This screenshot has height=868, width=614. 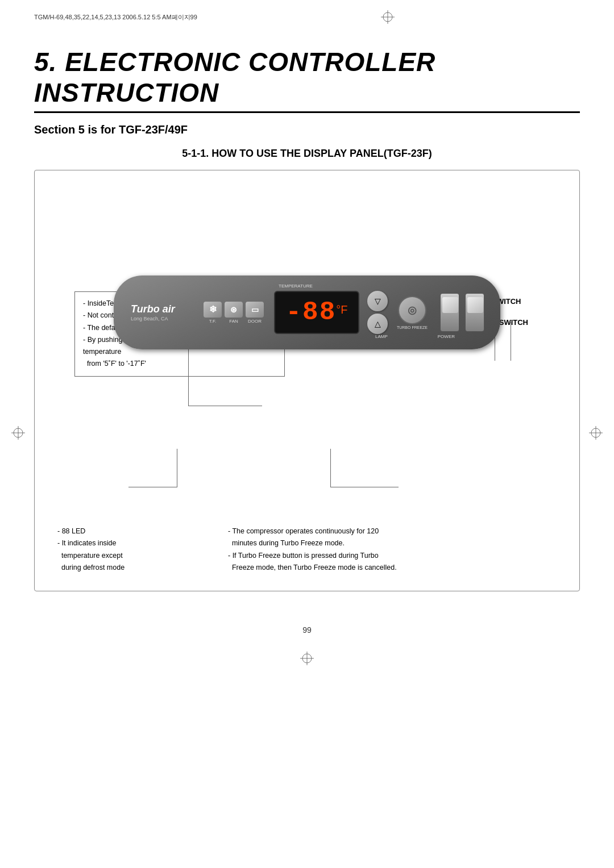 What do you see at coordinates (296, 286) in the screenshot?
I see `temperature-panel-label: TEMPERATURE` at bounding box center [296, 286].